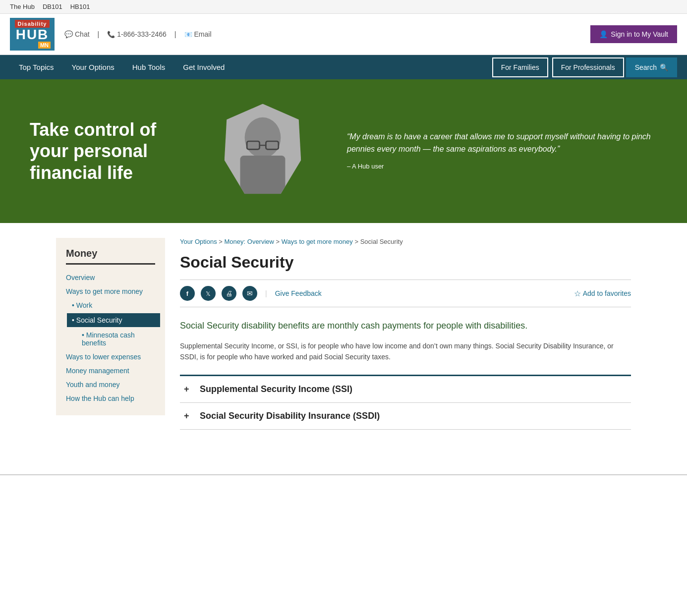 The height and width of the screenshot is (616, 687). I want to click on breadcrumb-current: Social Security, so click(382, 242).